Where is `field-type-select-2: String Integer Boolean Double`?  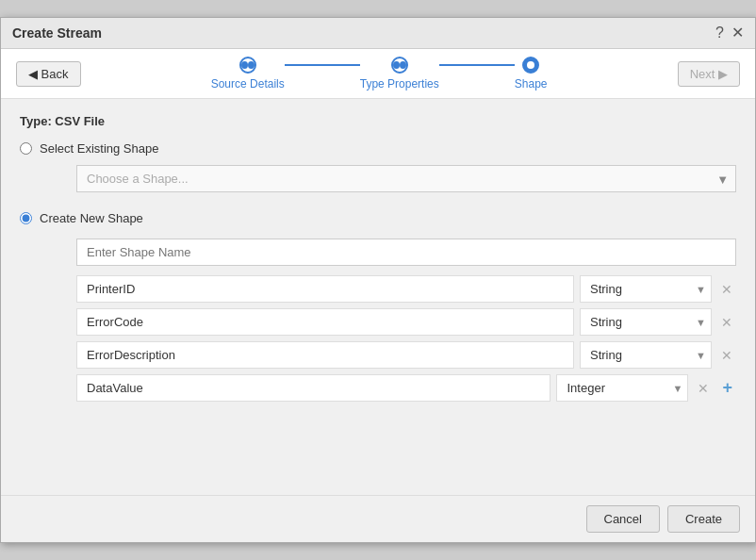
field-type-select-2: String Integer Boolean Double is located at coordinates (646, 354).